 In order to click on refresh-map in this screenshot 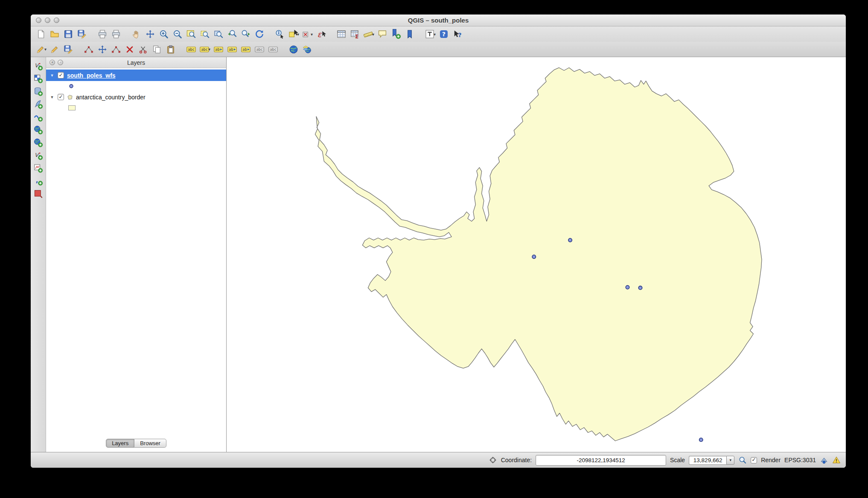, I will do `click(259, 34)`.